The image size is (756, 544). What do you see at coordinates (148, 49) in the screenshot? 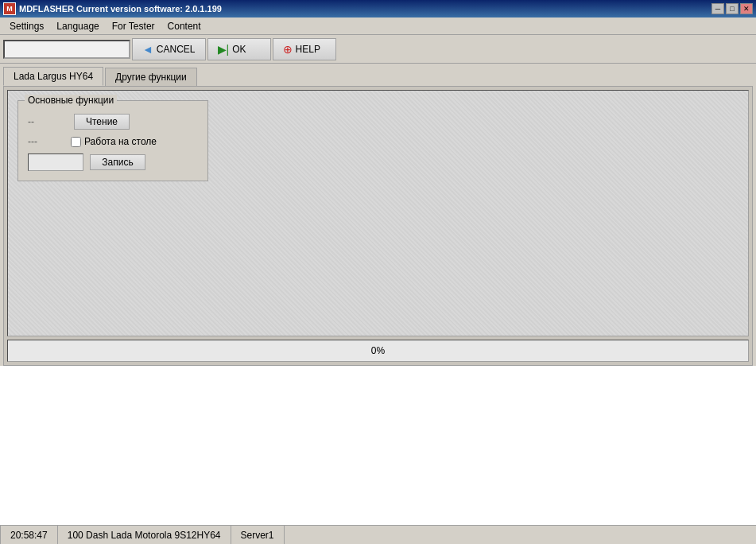
I see `cancel-icon: ◄` at bounding box center [148, 49].